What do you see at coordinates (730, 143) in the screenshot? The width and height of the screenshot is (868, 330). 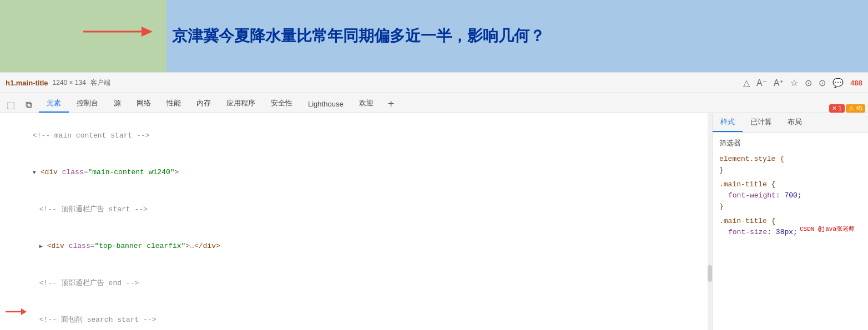 I see `filter-label: 筛选器` at bounding box center [730, 143].